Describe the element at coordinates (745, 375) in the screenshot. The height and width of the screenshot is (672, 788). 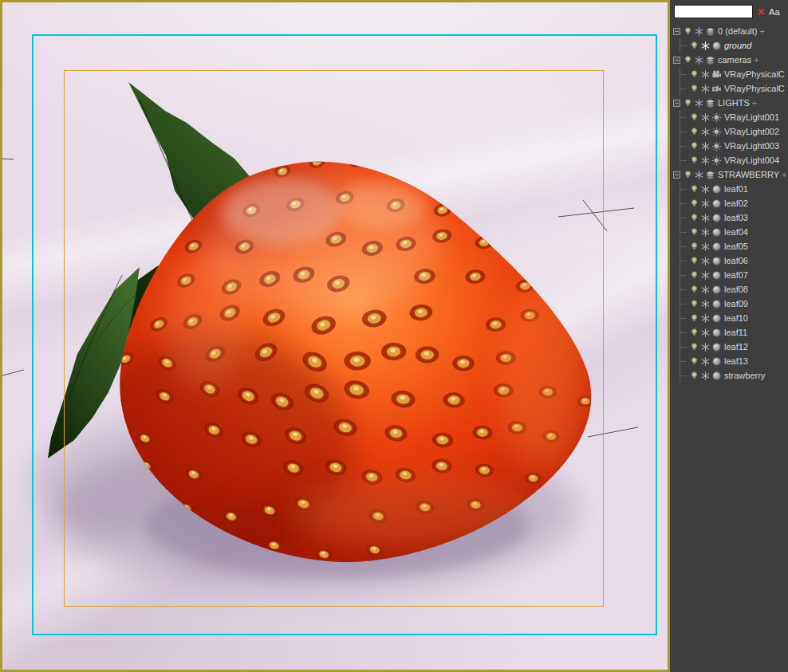
I see `node-label: strawberry` at that location.